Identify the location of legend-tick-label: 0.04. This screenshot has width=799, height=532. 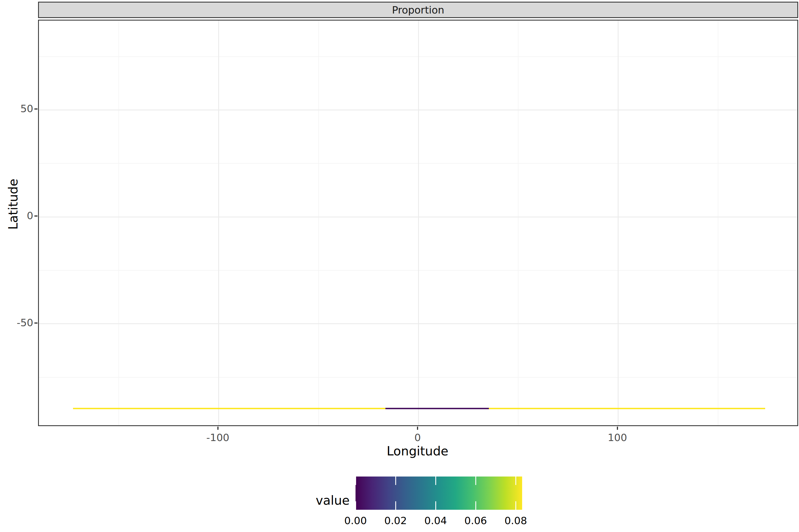
(436, 520).